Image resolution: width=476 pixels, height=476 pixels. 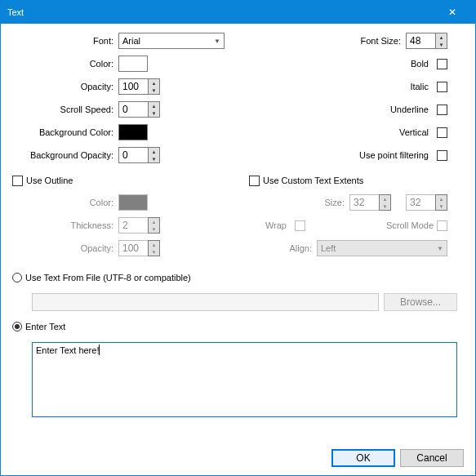 I want to click on font-size-input, so click(x=420, y=41).